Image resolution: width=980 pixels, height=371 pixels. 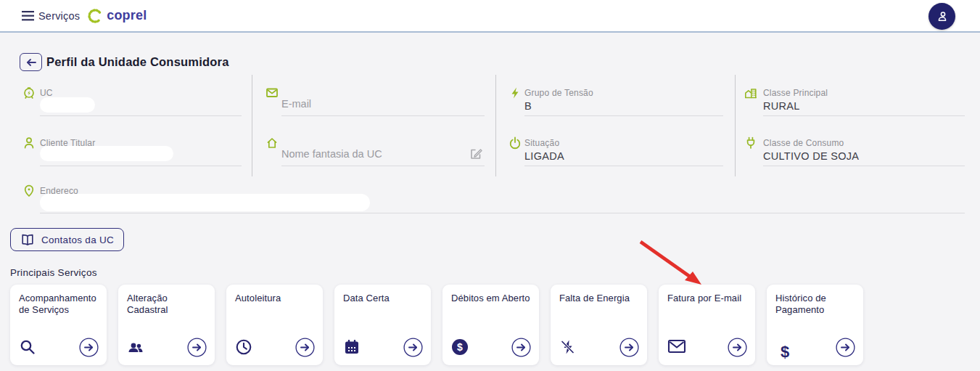 What do you see at coordinates (942, 17) in the screenshot?
I see `person-icon` at bounding box center [942, 17].